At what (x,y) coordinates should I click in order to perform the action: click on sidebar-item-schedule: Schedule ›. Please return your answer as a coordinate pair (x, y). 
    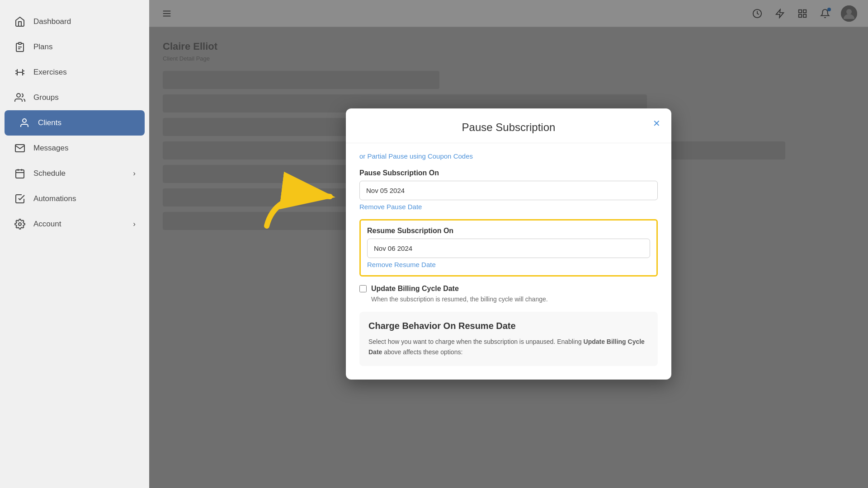
    Looking at the image, I should click on (75, 174).